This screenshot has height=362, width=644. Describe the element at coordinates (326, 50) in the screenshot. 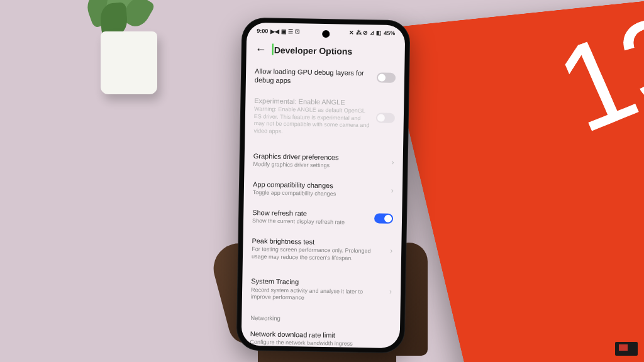

I see `page-header: ← Developer Options` at that location.